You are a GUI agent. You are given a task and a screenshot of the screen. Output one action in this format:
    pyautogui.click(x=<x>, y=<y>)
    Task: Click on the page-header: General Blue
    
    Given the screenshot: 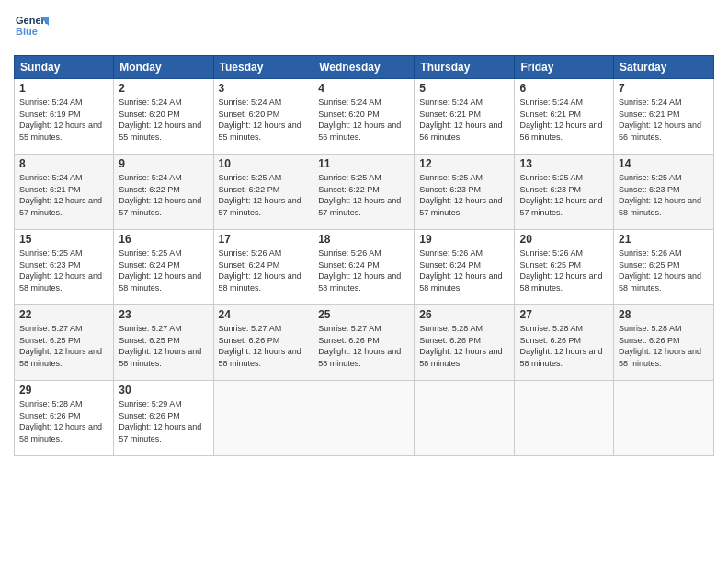 What is the action you would take?
    pyautogui.click(x=364, y=29)
    